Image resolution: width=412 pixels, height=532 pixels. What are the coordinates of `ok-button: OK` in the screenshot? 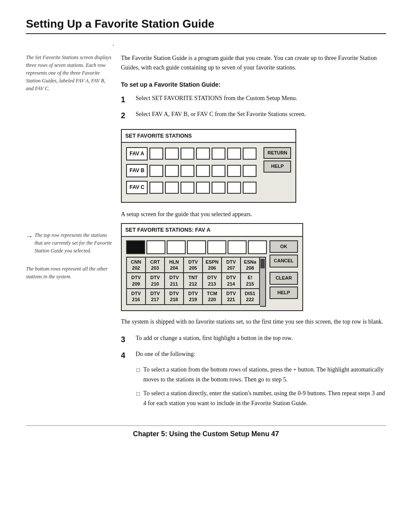 It's located at (284, 247).